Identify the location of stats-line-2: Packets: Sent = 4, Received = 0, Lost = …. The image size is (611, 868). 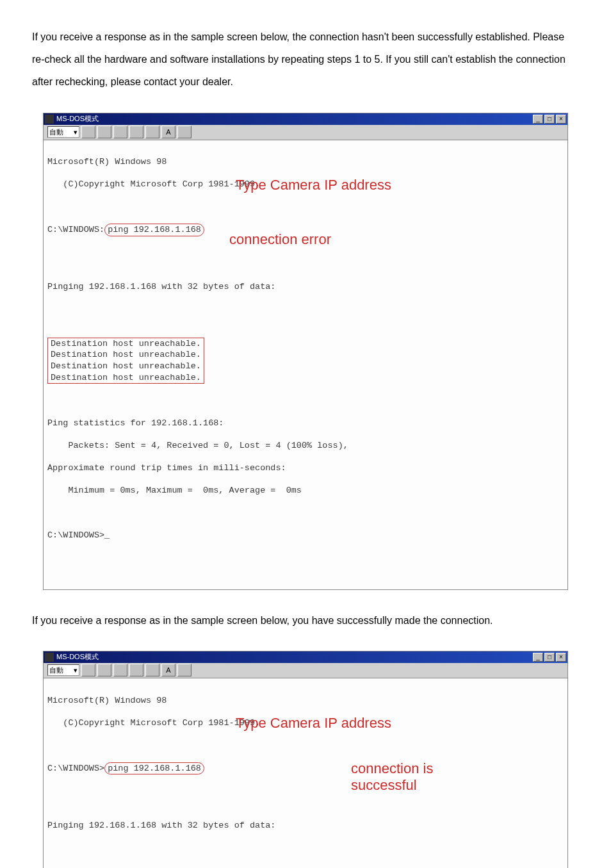
(306, 446).